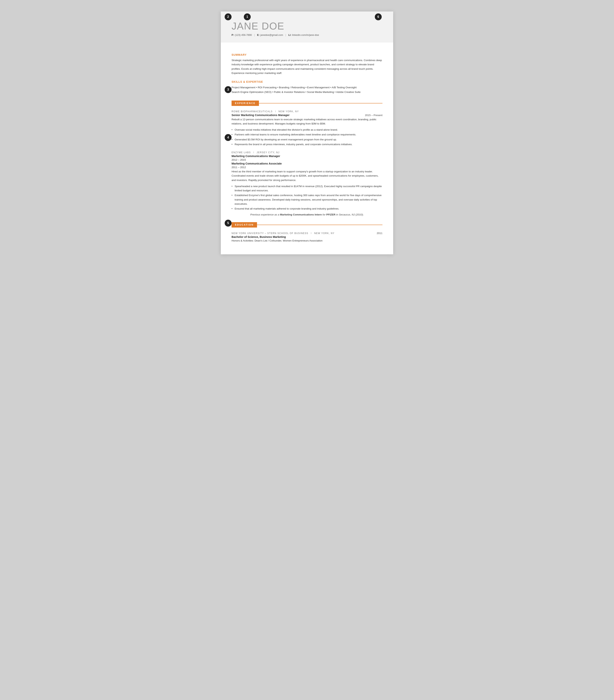 The height and width of the screenshot is (700, 614). What do you see at coordinates (290, 35) in the screenshot?
I see `linkedin-label: Li:` at bounding box center [290, 35].